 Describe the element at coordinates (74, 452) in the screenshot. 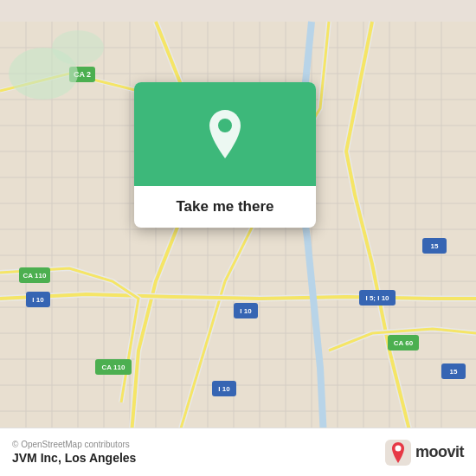

I see `bottom-left-info: © OpenStreetMap contributors JVM Inc, Lo…` at that location.